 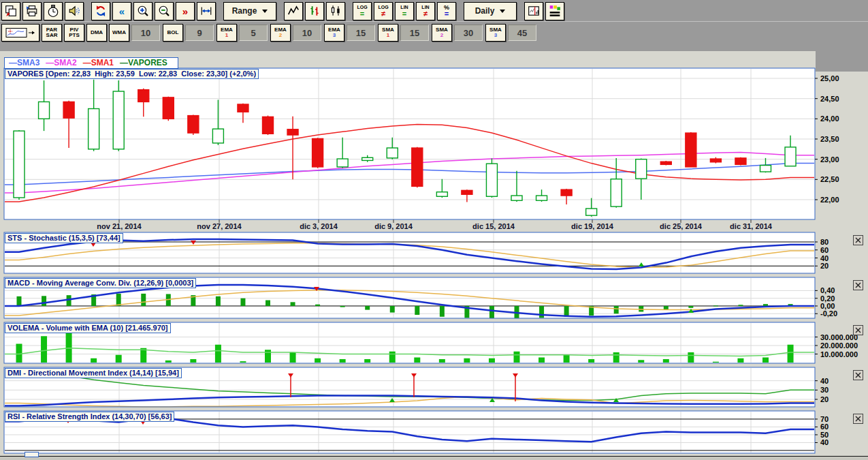 I want to click on rsi-title-tag: RSI - Relative Strength Index (14,30,70)…, so click(x=90, y=417).